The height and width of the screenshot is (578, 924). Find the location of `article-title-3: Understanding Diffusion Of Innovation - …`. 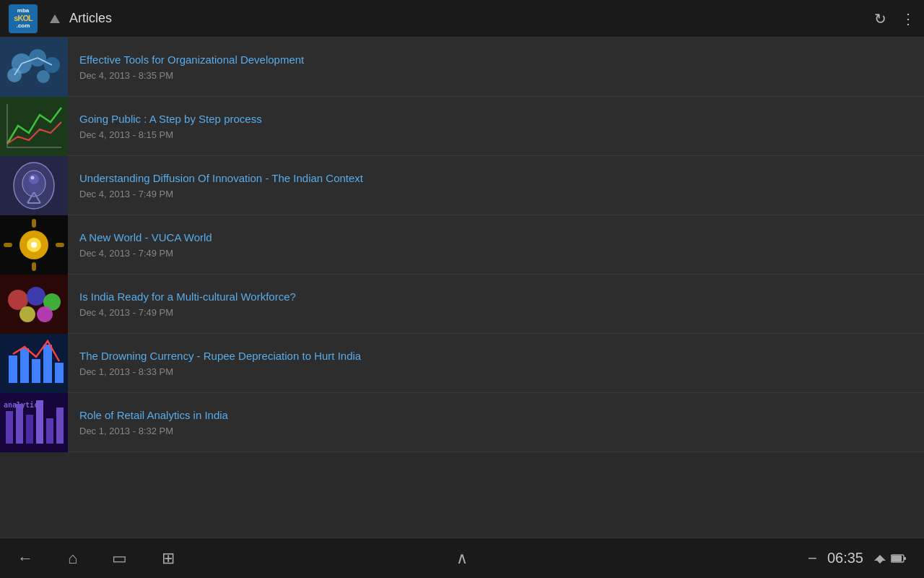

article-title-3: Understanding Diffusion Of Innovation - … is located at coordinates (496, 178).